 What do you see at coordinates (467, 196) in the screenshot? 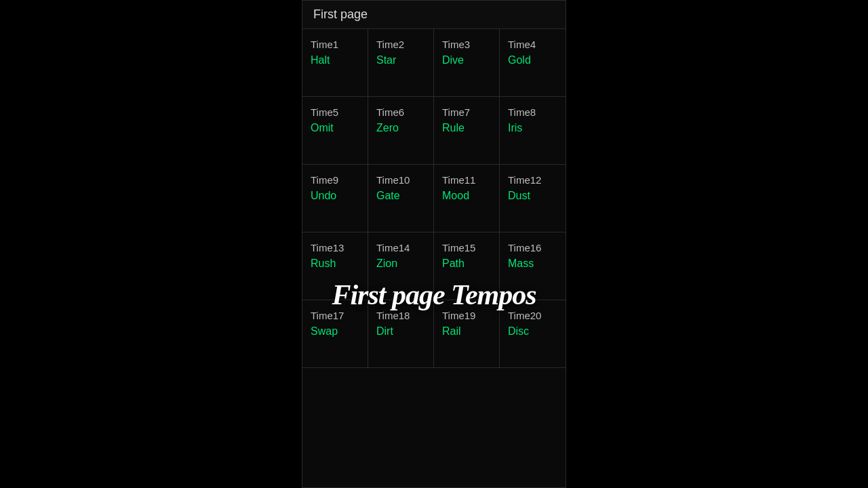
I see `value-label: Mood` at bounding box center [467, 196].